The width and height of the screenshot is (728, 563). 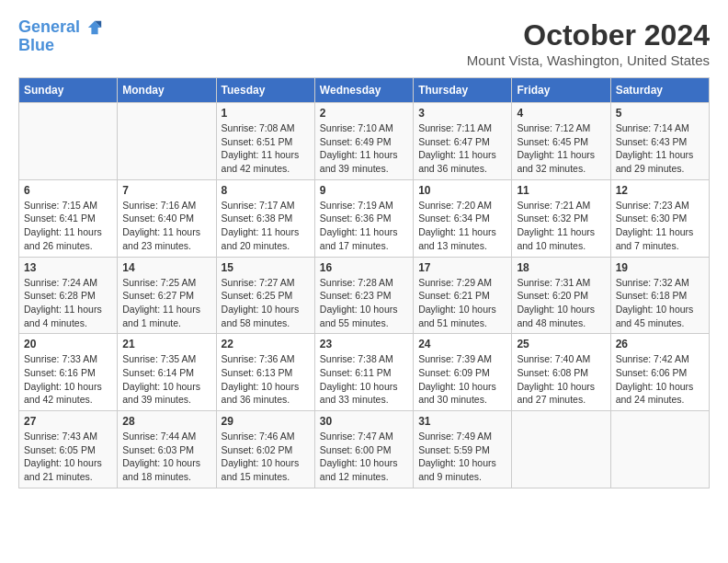 What do you see at coordinates (463, 142) in the screenshot?
I see `calendar-cell: 3Sunrise: 7:11 AM Sunset: 6:47 PM Daylig…` at bounding box center [463, 142].